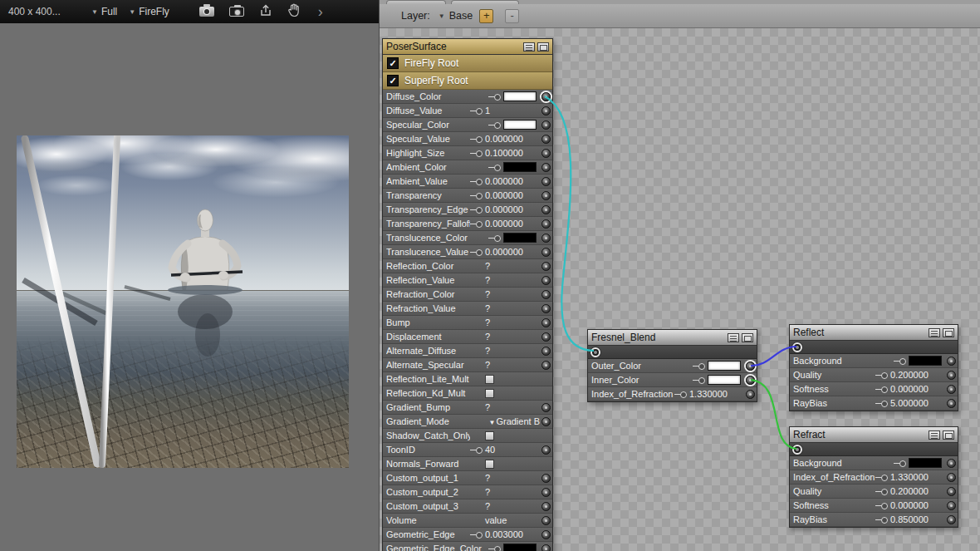 The height and width of the screenshot is (551, 980). Describe the element at coordinates (673, 366) in the screenshot. I see `node-fresnel-blend: Fresnel_Blend Outer_ColorInner_ColorInde…` at that location.